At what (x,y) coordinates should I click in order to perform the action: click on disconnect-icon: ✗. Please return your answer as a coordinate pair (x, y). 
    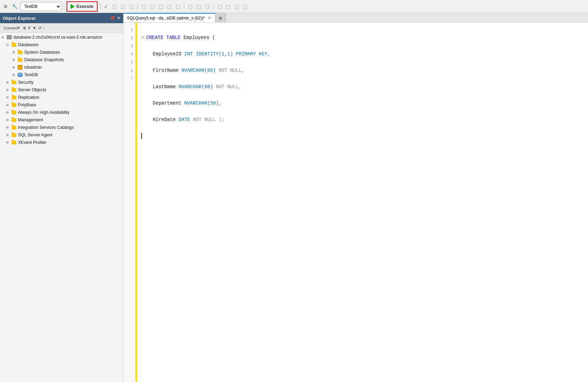
    Looking at the image, I should click on (29, 28).